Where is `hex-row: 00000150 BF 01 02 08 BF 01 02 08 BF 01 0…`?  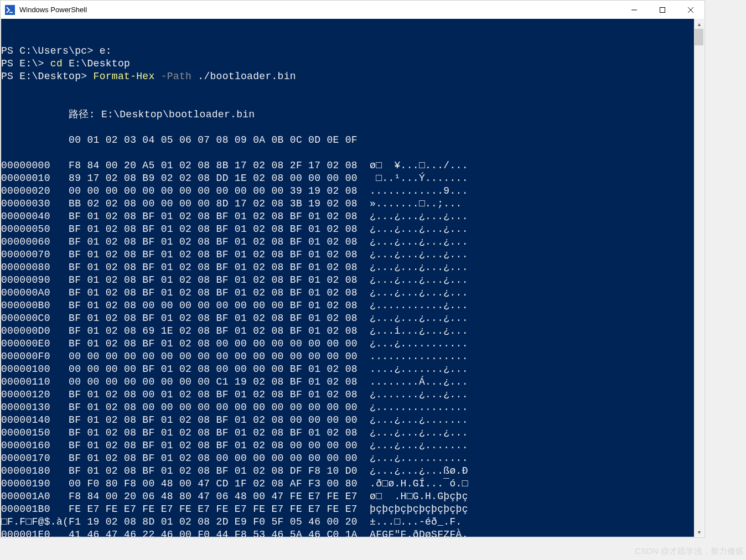
hex-row: 00000150 BF 01 02 08 BF 01 02 08 BF 01 0… is located at coordinates (353, 433).